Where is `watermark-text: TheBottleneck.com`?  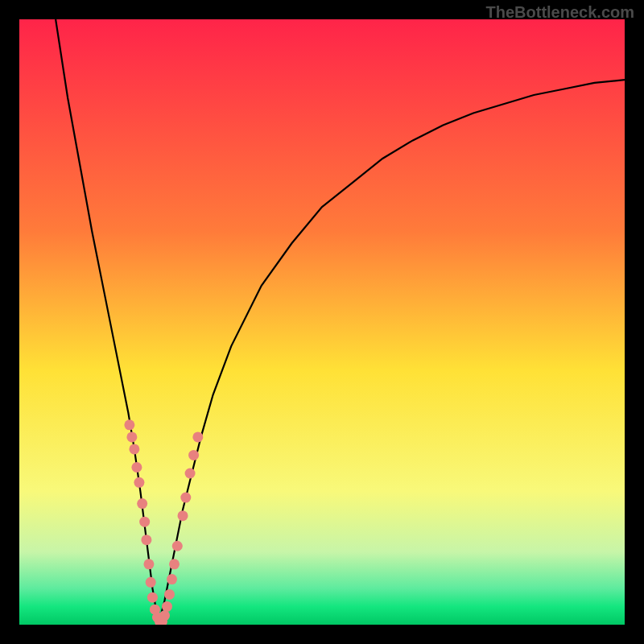
watermark-text: TheBottleneck.com is located at coordinates (560, 13).